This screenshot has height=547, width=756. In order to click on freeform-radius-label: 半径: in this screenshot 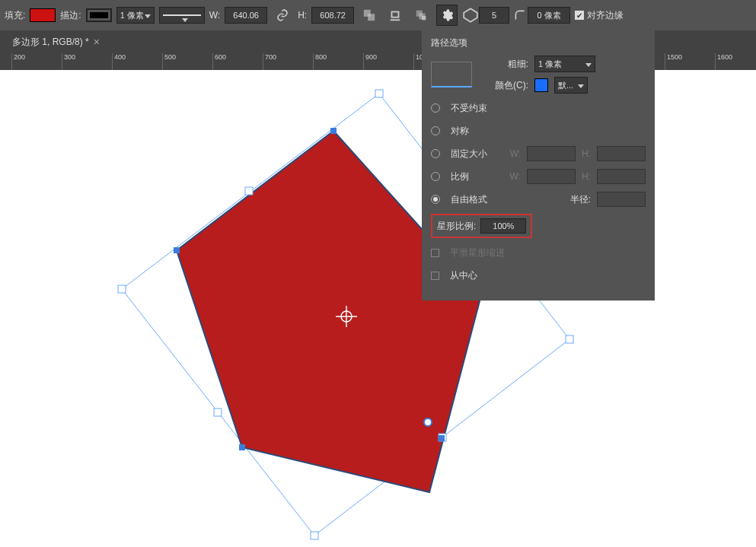, I will do `click(580, 199)`.